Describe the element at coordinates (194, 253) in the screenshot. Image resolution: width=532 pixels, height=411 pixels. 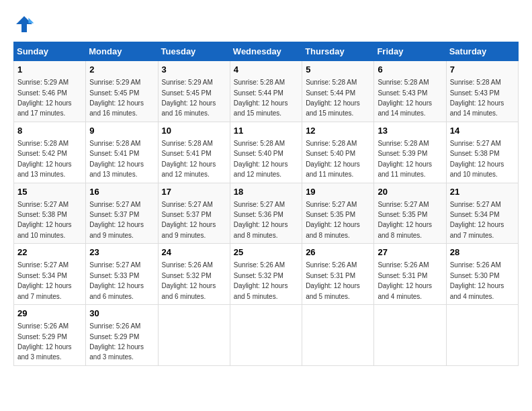
I see `day-number: 24` at that location.